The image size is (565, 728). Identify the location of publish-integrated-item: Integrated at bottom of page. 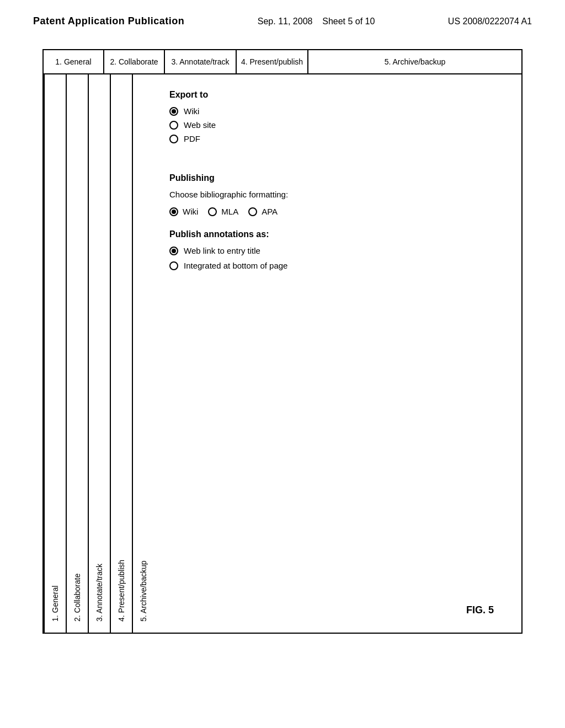
(338, 266).